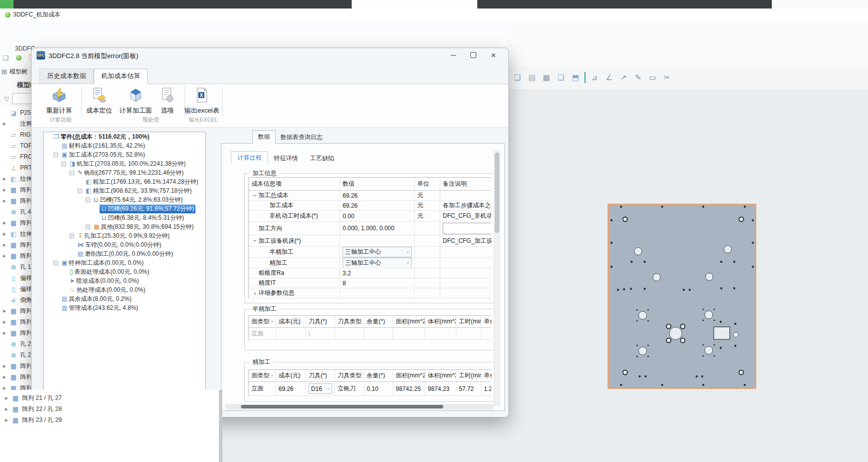 The height and width of the screenshot is (462, 868). What do you see at coordinates (124, 299) in the screenshot?
I see `cost-tree-item: ▤其余成本(8.00元, 0.2%)` at bounding box center [124, 299].